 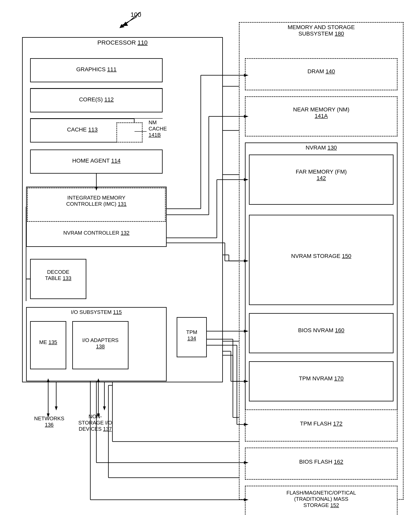 What do you see at coordinates (321, 330) in the screenshot?
I see `bios-nvram-label: BIOS NVRAM 160` at bounding box center [321, 330].